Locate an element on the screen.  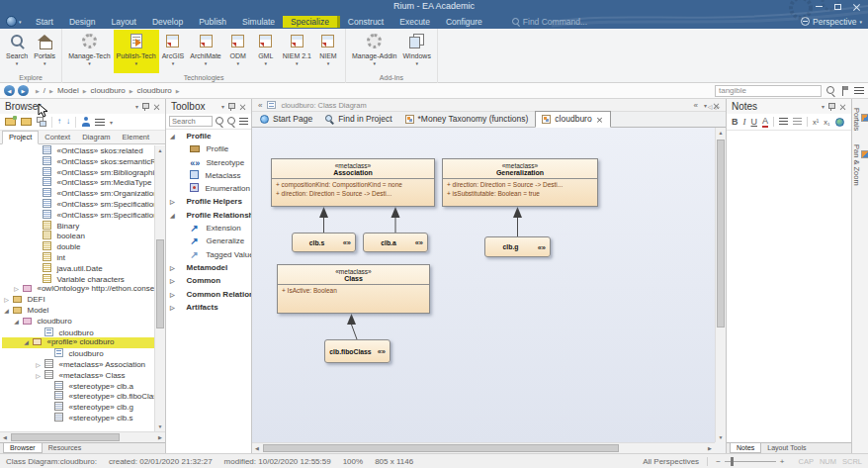
ribbon-tab: Specialize is located at coordinates (311, 22).